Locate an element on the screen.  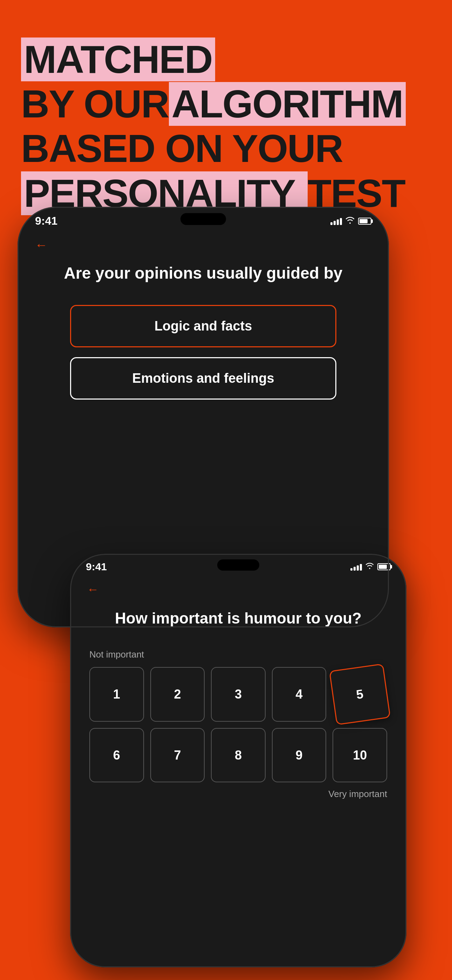
headline-row-3: BASED ON YOUR is located at coordinates (226, 148).